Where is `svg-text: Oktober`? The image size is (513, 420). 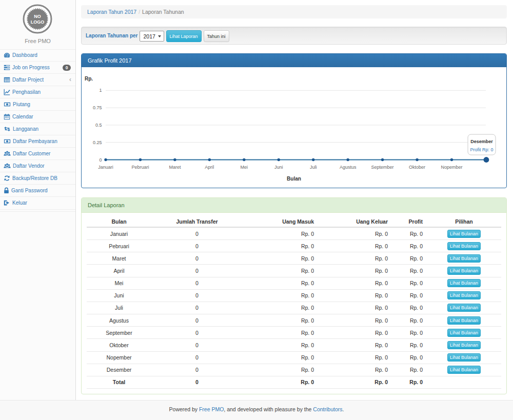 svg-text: Oktober is located at coordinates (417, 167).